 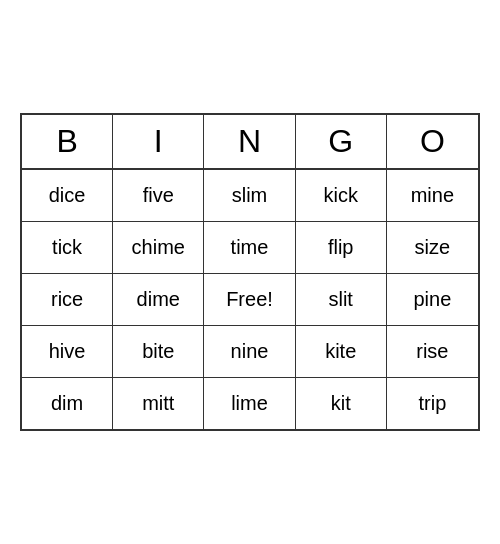 What do you see at coordinates (68, 142) in the screenshot?
I see `header-b: B` at bounding box center [68, 142].